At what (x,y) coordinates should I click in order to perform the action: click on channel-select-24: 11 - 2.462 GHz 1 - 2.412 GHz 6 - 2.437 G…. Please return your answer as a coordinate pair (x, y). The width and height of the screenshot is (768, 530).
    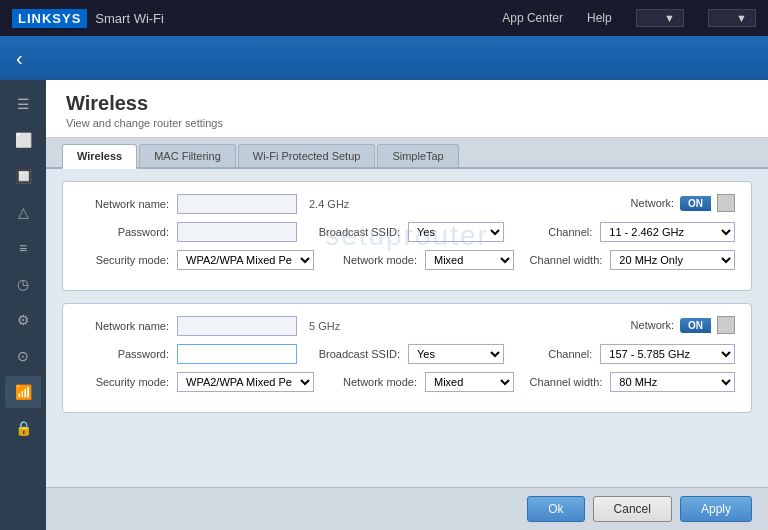
    Looking at the image, I should click on (668, 232).